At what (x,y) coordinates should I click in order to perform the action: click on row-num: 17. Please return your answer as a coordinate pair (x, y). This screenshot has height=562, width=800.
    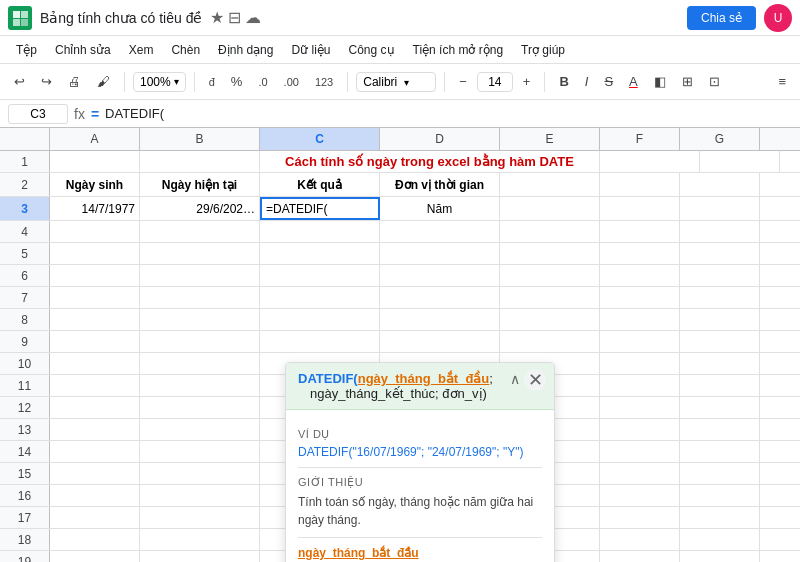
    Looking at the image, I should click on (25, 518).